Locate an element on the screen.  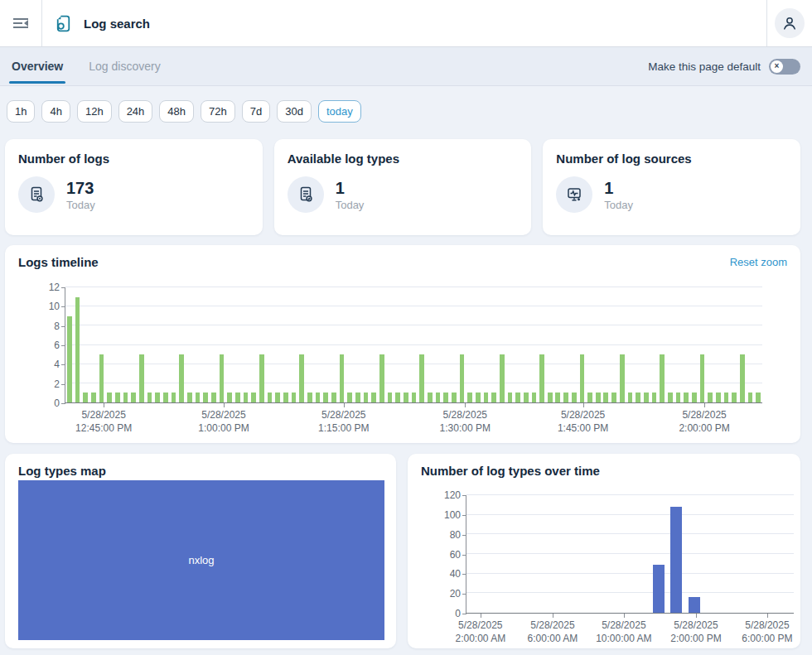
time-range-today: today is located at coordinates (340, 111).